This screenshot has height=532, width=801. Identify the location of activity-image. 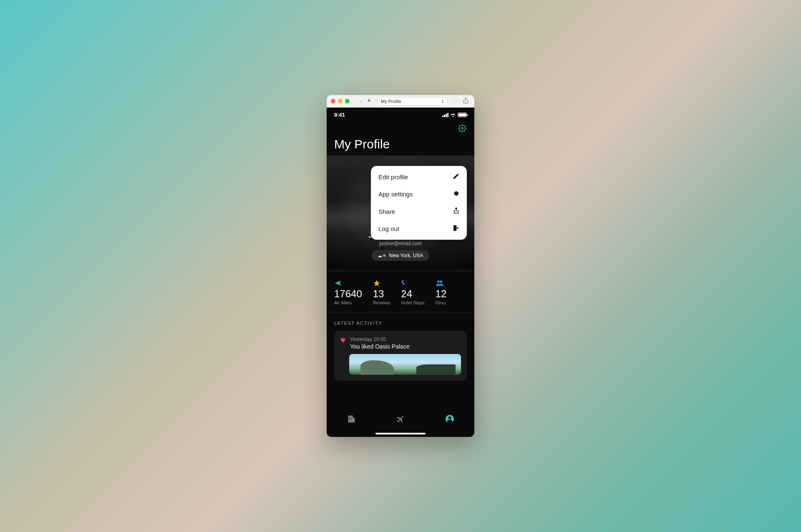
(405, 364).